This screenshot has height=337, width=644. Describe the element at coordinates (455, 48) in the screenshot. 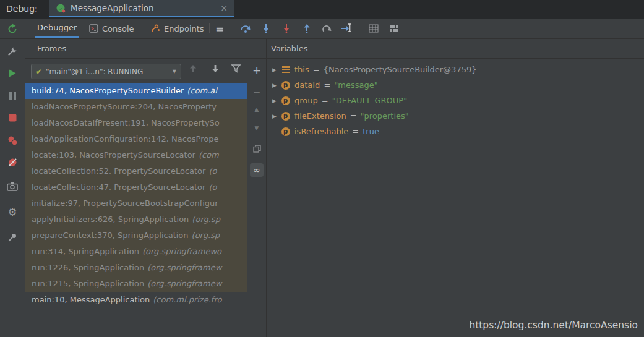

I see `variables-panel-title: Variables` at that location.